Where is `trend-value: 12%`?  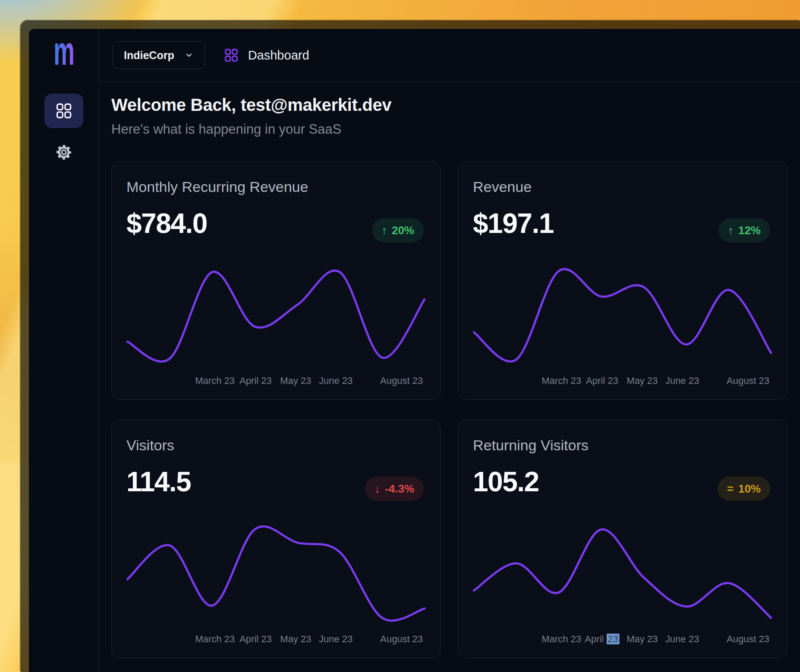 trend-value: 12% is located at coordinates (750, 230).